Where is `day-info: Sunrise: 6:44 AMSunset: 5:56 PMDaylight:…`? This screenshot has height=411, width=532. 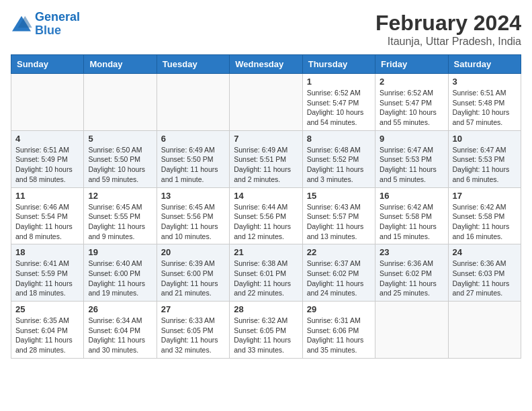
day-info: Sunrise: 6:44 AMSunset: 5:56 PMDaylight:… is located at coordinates (266, 222).